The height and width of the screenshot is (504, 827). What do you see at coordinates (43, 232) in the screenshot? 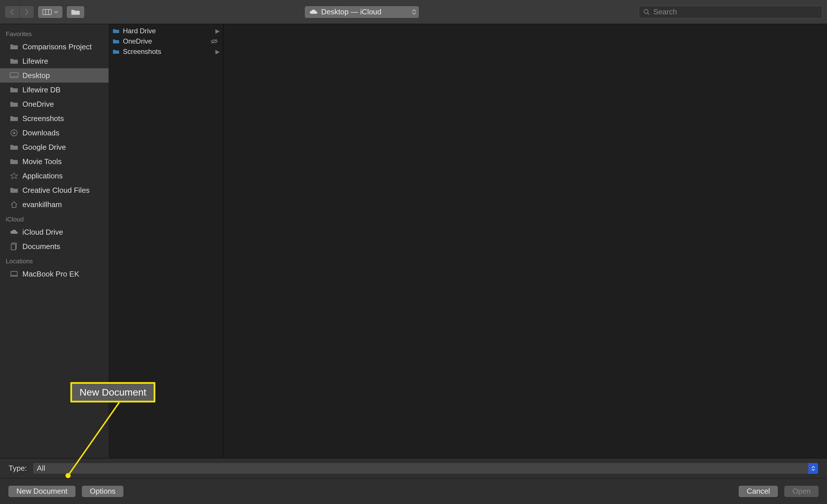
I see `sidebar-item-label: iCloud Drive` at bounding box center [43, 232].